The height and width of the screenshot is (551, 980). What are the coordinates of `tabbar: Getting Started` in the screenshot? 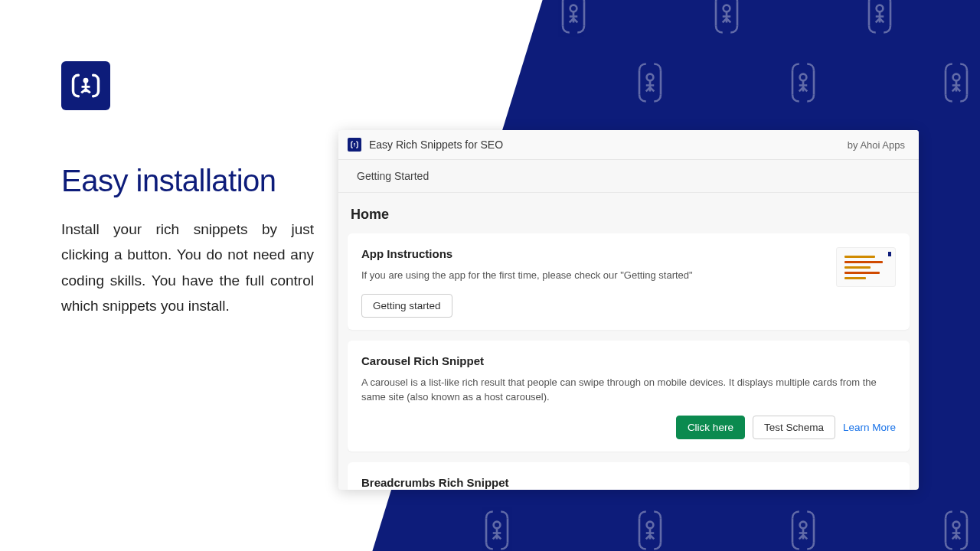 It's located at (629, 176).